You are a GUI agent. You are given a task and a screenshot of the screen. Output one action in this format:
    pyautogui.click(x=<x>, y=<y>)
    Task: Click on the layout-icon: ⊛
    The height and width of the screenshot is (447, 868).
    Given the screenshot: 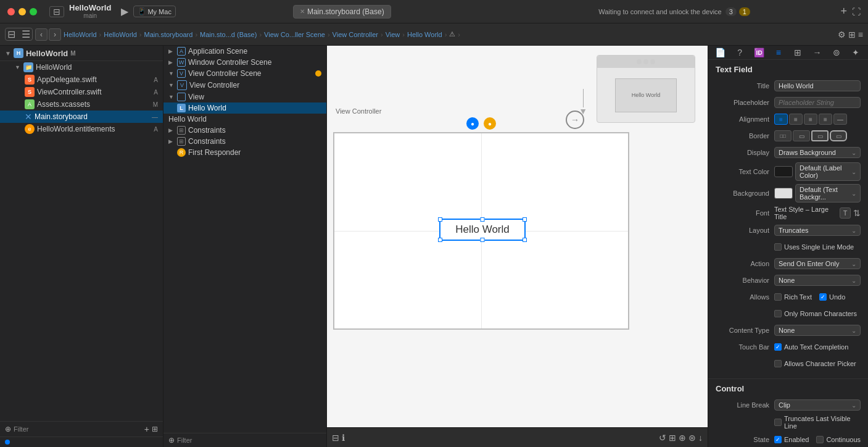 What is the action you would take?
    pyautogui.click(x=692, y=438)
    